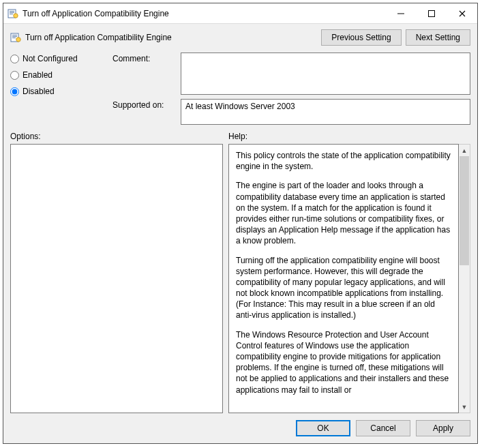  What do you see at coordinates (37, 75) in the screenshot?
I see `radio-enabled-label: Enabled` at bounding box center [37, 75].